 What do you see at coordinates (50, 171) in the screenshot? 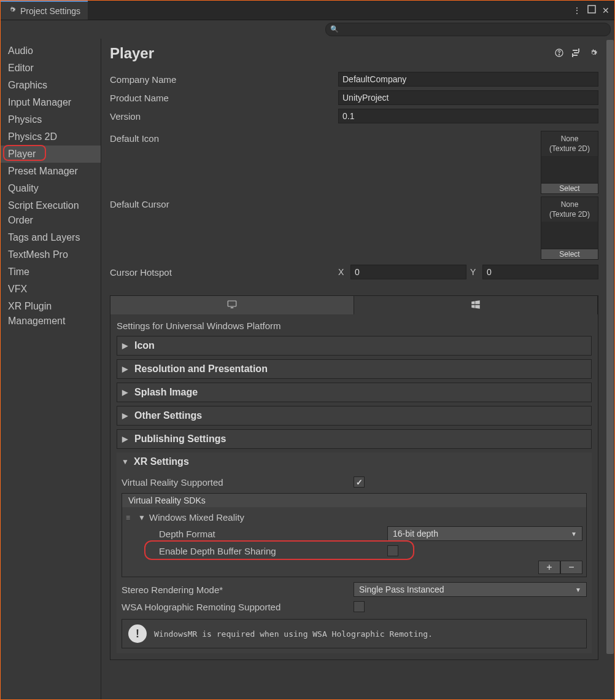
I see `sidebar-item-preset-manager: Preset Manager` at bounding box center [50, 171].